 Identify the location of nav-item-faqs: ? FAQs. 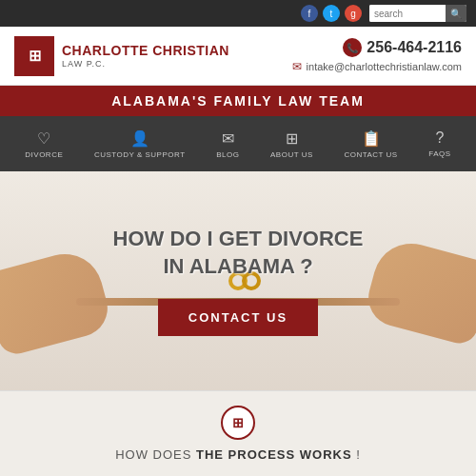
(440, 144).